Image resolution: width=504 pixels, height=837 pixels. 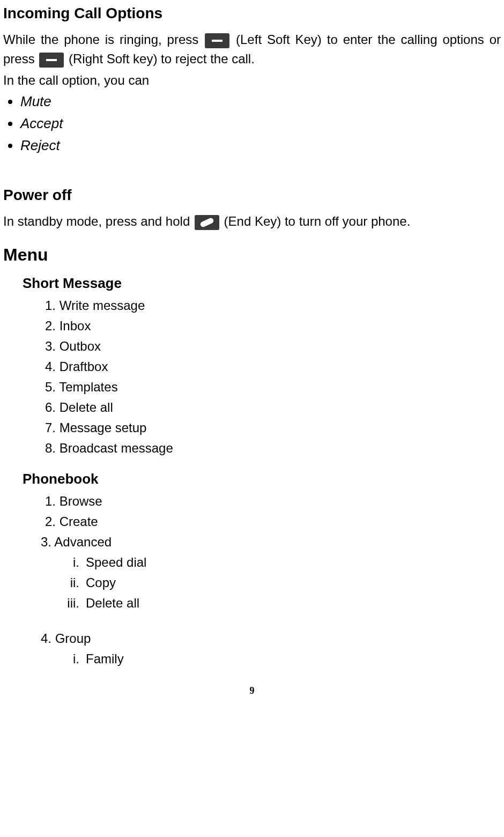 I want to click on text-segment: (End Key) to turn off your phone., so click(x=317, y=221).